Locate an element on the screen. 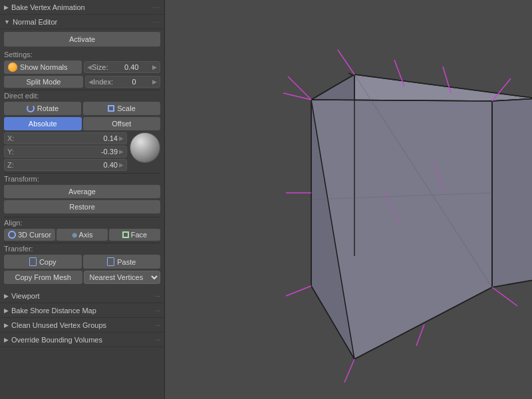 This screenshot has width=532, height=399. normal-editor-dots: ··· is located at coordinates (157, 22).